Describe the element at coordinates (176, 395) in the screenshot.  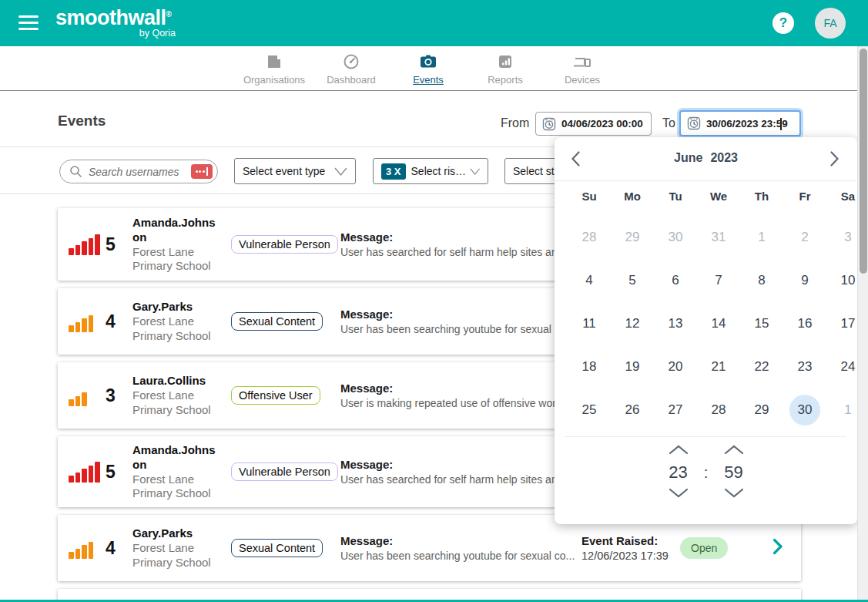
I see `user-block: Laura.Collins Forest Lane Primary School` at that location.